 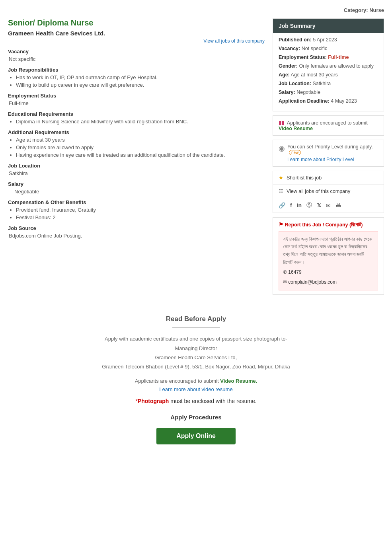 I want to click on summary-deadline: Application Deadline: 4 May 2023, so click(x=328, y=101).